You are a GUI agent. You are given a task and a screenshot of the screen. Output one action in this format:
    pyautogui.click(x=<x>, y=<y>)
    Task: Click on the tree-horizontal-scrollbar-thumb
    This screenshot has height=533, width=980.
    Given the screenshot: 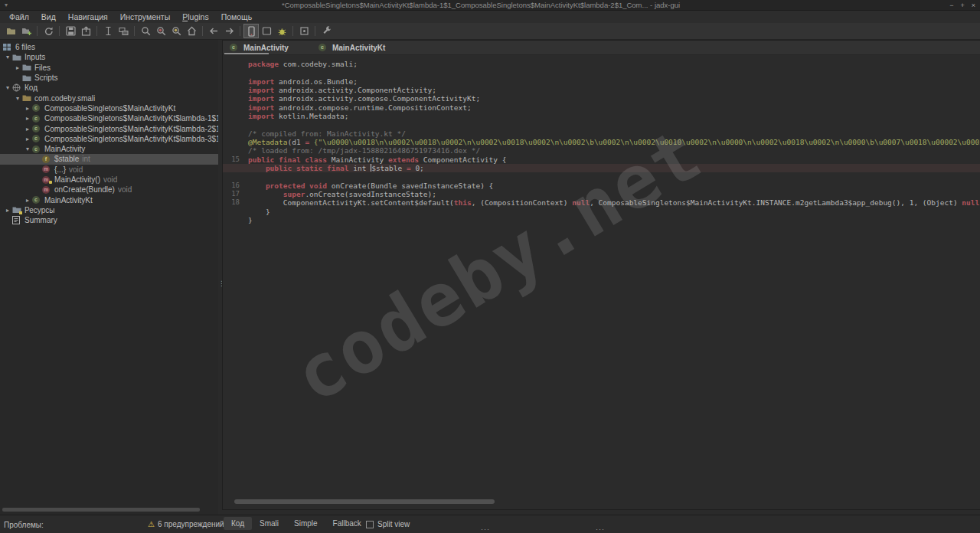 What is the action you would take?
    pyautogui.click(x=101, y=510)
    